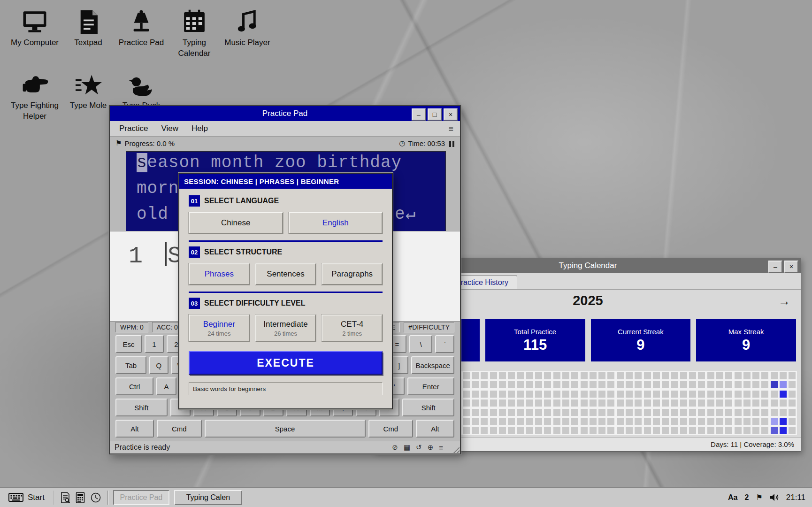  What do you see at coordinates (285, 181) in the screenshot?
I see `session-dialog-header: SESSION: CHINESE | PHRASES | BEGINNER` at bounding box center [285, 181].